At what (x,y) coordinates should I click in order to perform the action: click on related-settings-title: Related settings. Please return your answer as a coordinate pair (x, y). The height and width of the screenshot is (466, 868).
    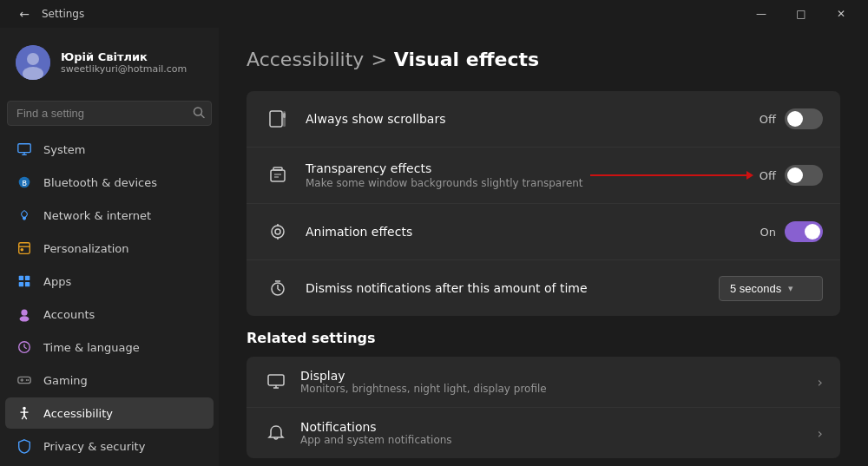
    Looking at the image, I should click on (543, 338).